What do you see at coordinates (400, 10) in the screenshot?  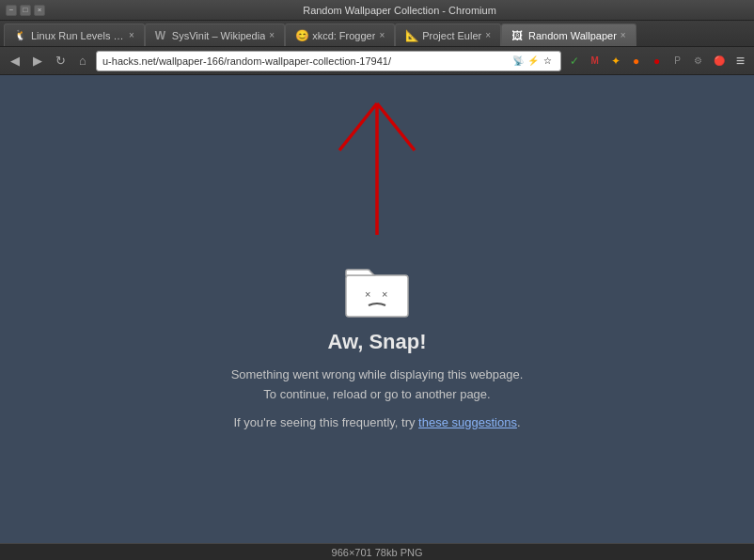 I see `window-title: Random Wallpaper Collection - Chromium` at bounding box center [400, 10].